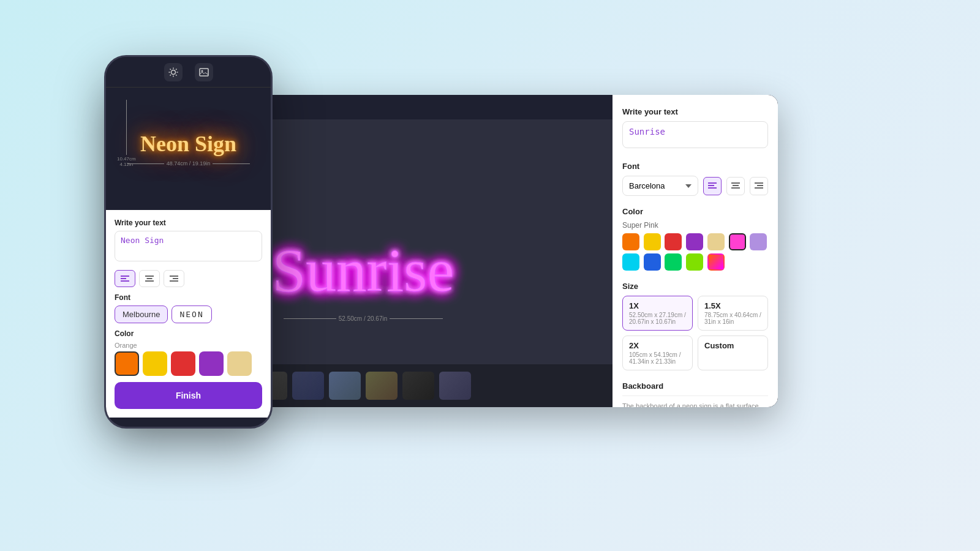 The width and height of the screenshot is (980, 551). I want to click on color-blue, so click(652, 262).